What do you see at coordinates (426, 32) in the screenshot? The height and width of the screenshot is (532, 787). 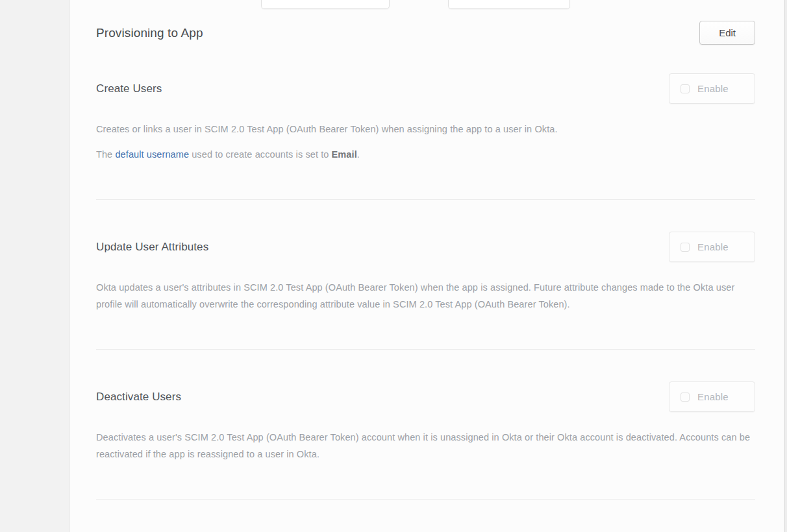 I see `panel-header: Provisioning to App Edit` at bounding box center [426, 32].